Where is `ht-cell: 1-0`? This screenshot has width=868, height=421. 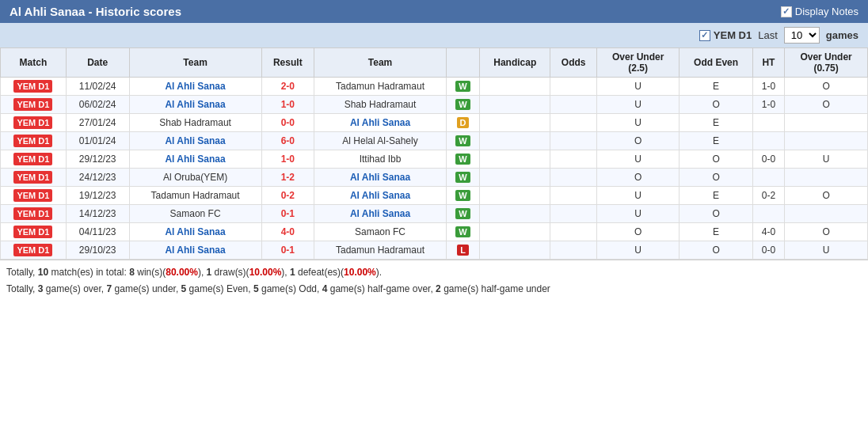 ht-cell: 1-0 is located at coordinates (768, 87).